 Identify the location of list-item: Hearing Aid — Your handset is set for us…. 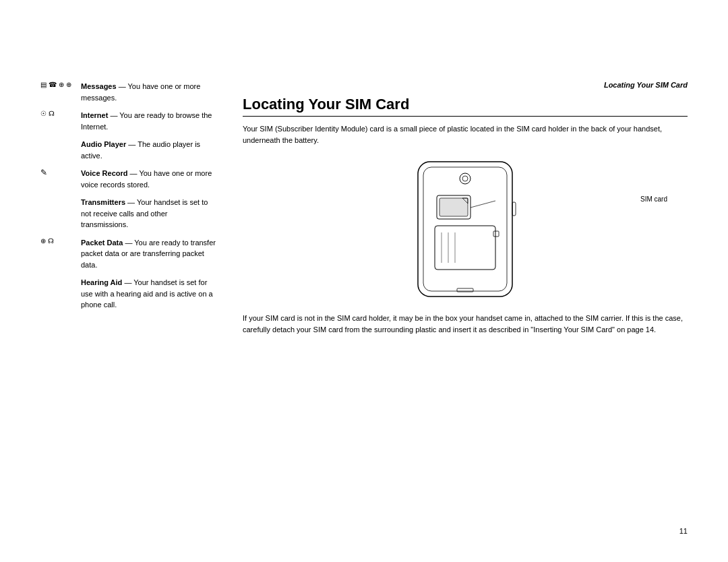
(128, 294).